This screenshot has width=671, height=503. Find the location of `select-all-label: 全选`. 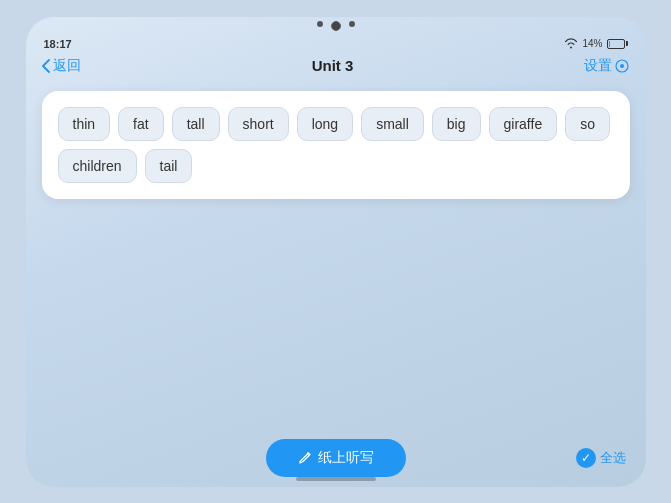

select-all-label: 全选 is located at coordinates (613, 458).